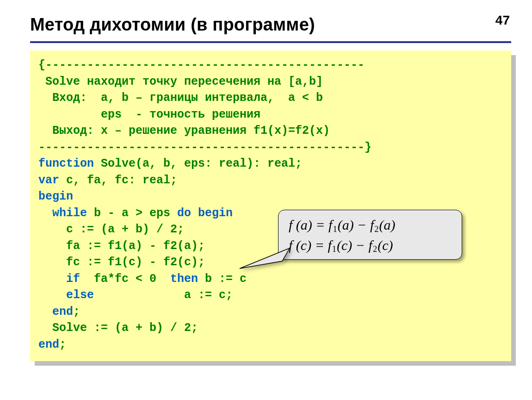 The width and height of the screenshot is (532, 400). I want to click on code-line: ----------------------------------------…, so click(205, 147).